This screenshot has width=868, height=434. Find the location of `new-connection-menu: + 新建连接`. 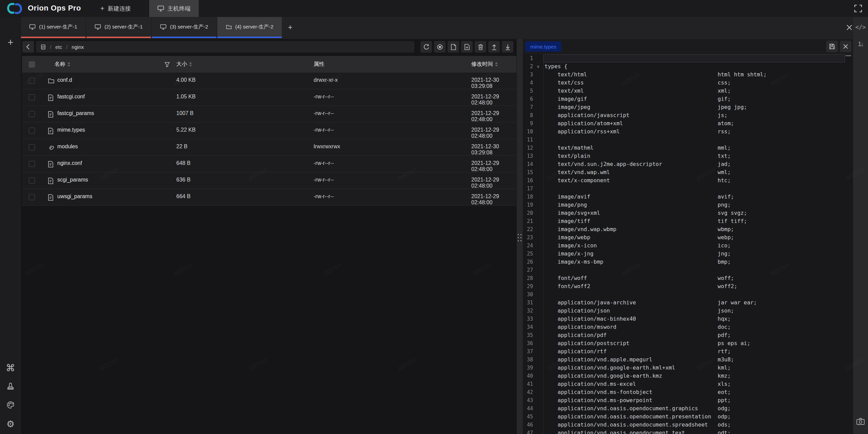

new-connection-menu: + 新建连接 is located at coordinates (116, 8).